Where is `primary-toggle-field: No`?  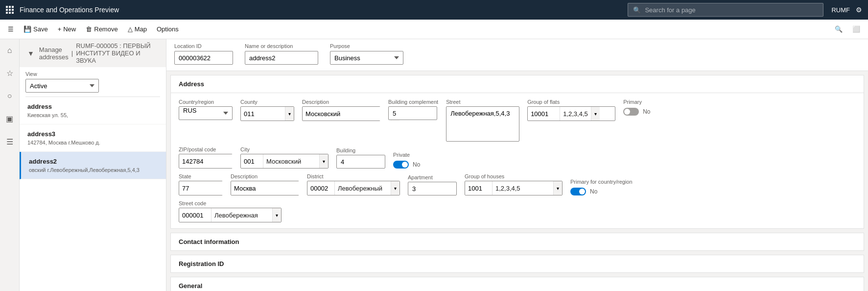 primary-toggle-field: No is located at coordinates (636, 112).